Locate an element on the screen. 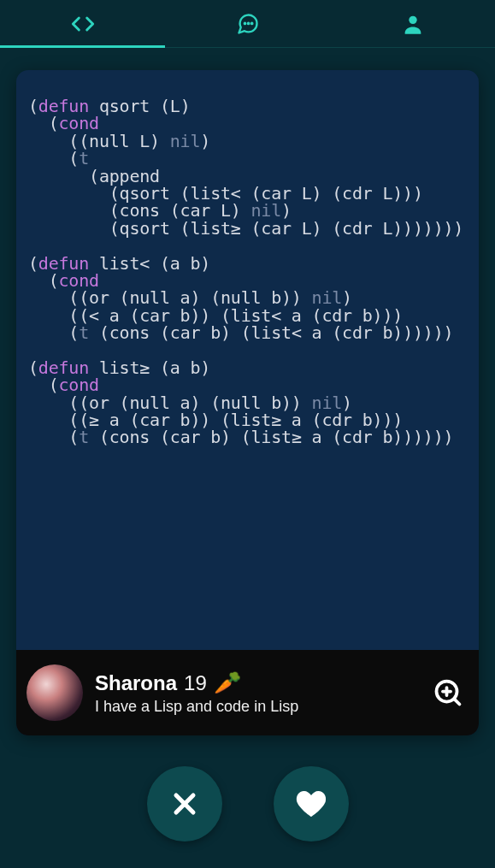  zoom-in-icon is located at coordinates (448, 693).